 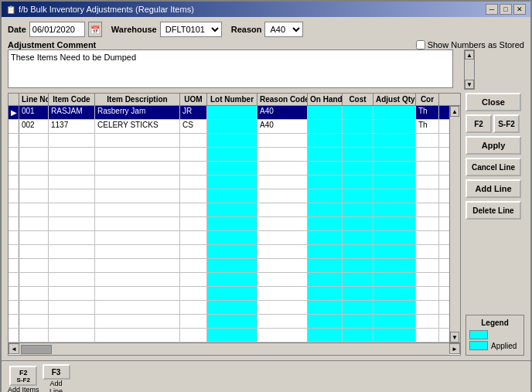 I want to click on vscroll-up-button: ▲, so click(x=455, y=111).